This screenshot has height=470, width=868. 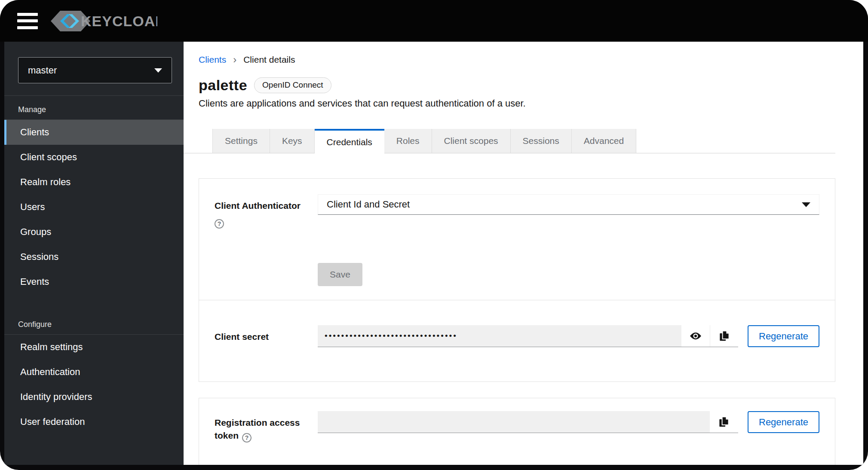 What do you see at coordinates (241, 141) in the screenshot?
I see `tab-settings: Settings` at bounding box center [241, 141].